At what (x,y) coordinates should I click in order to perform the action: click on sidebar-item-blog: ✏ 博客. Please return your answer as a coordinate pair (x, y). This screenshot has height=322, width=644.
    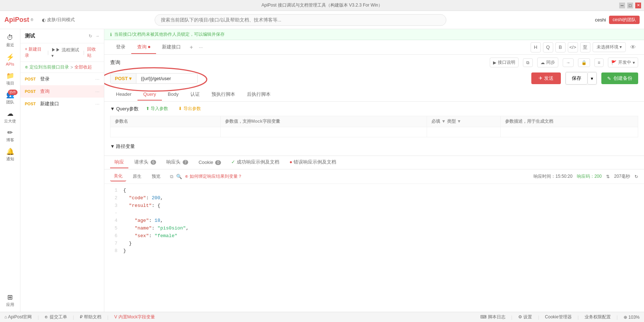
    Looking at the image, I should click on (10, 136).